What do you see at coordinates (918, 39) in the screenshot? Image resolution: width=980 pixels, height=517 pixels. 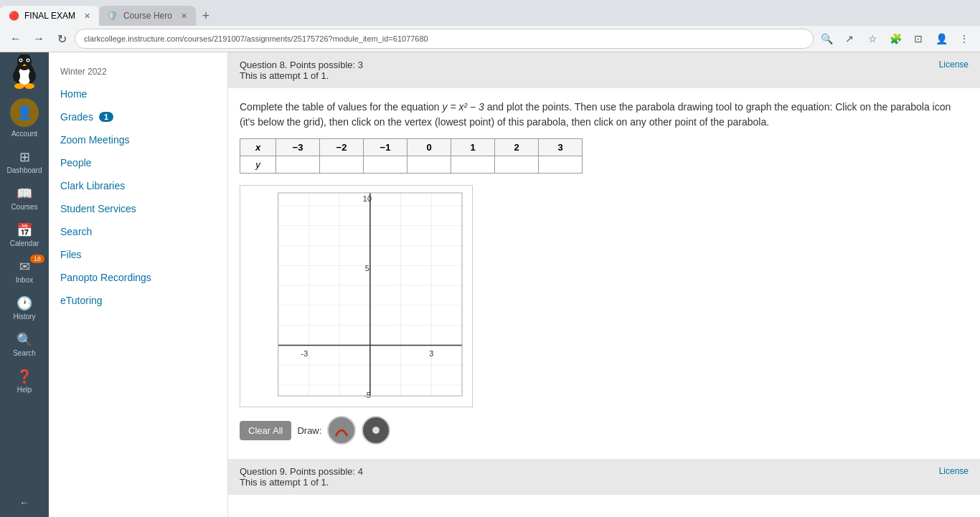 I see `split-view-button: ⊡` at bounding box center [918, 39].